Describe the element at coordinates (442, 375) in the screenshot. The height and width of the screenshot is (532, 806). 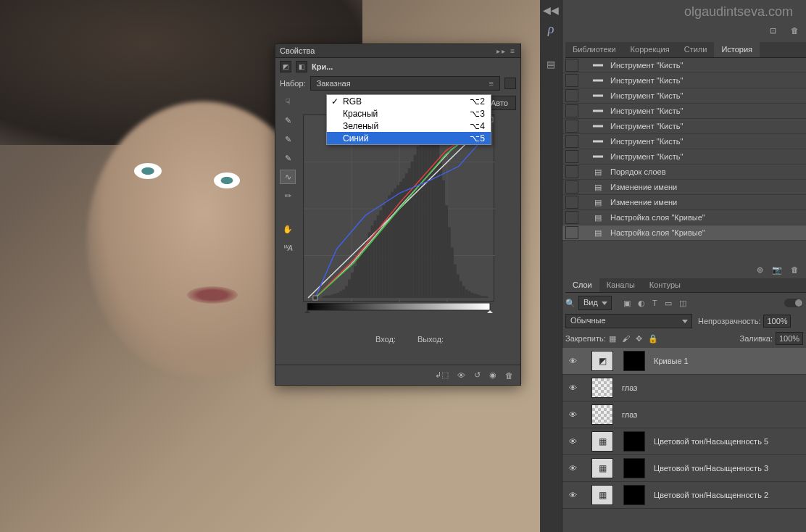
I see `clip-icon: ↲⬚` at that location.